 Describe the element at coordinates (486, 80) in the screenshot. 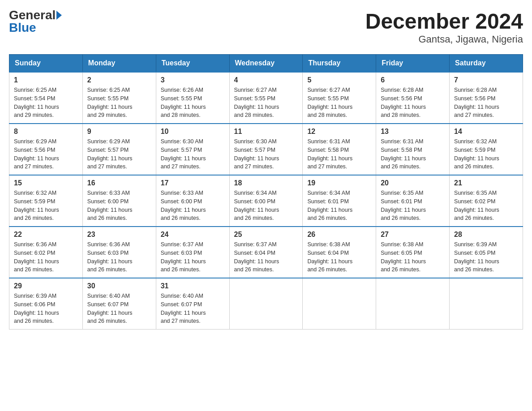

I see `day-number: 7` at that location.